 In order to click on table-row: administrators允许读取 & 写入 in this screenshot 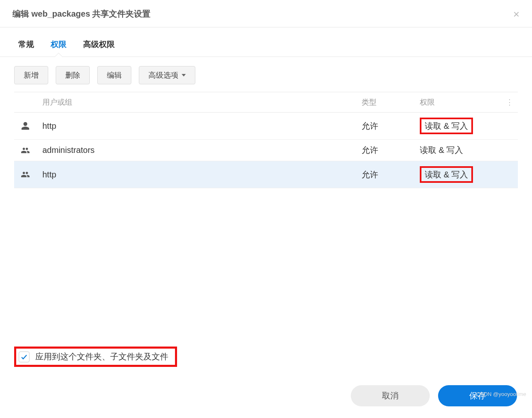, I will do `click(266, 150)`.